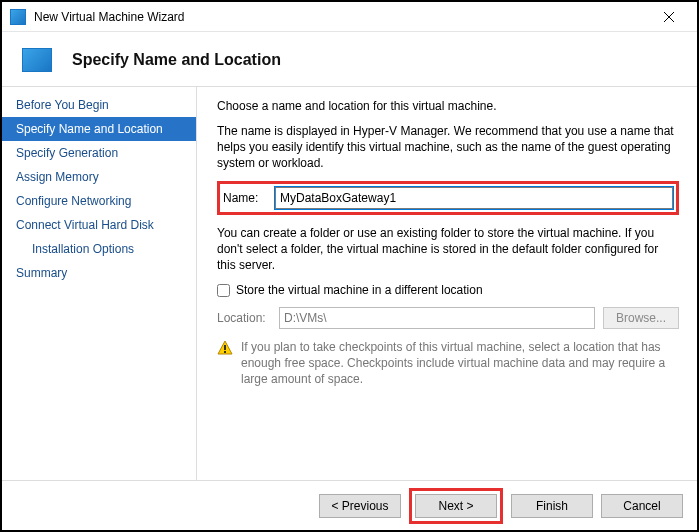 The height and width of the screenshot is (532, 699). Describe the element at coordinates (99, 249) in the screenshot. I see `sidebar-step: Installation Options` at that location.